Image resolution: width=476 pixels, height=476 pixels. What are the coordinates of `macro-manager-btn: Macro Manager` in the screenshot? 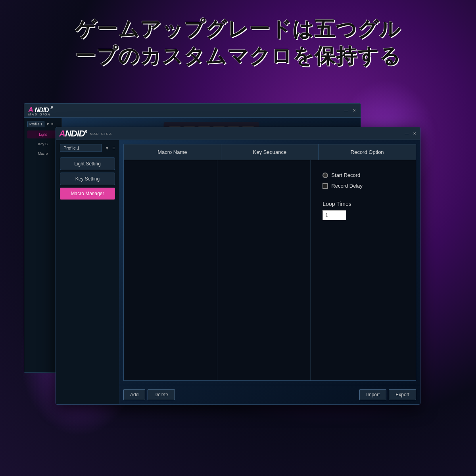 It's located at (87, 194).